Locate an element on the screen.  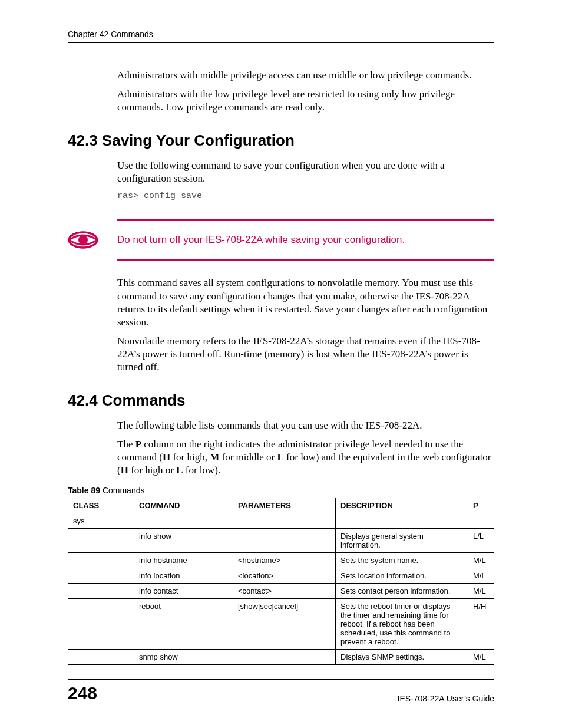
cell-p: L/L is located at coordinates (481, 540).